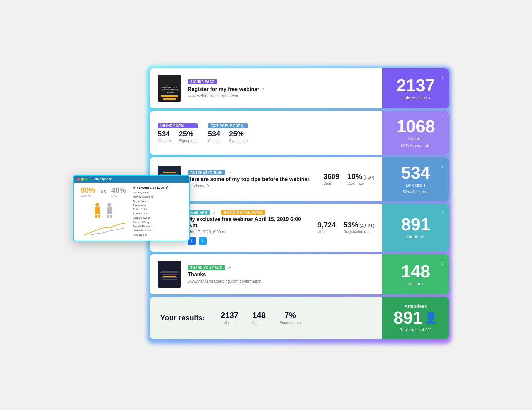 This screenshot has height=410, width=532. Describe the element at coordinates (178, 133) in the screenshot. I see `inline-form-group: INLINE FORM 534 Contacts 25% Signup rate` at that location.